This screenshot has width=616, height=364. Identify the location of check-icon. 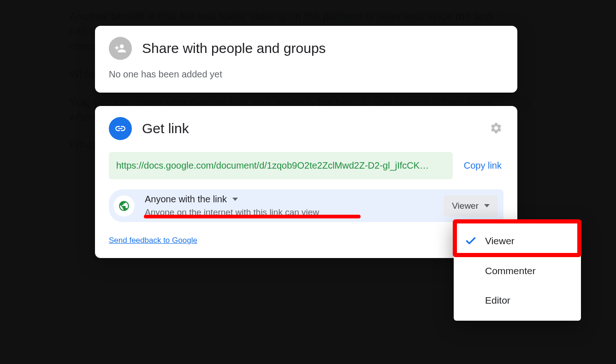
(471, 241).